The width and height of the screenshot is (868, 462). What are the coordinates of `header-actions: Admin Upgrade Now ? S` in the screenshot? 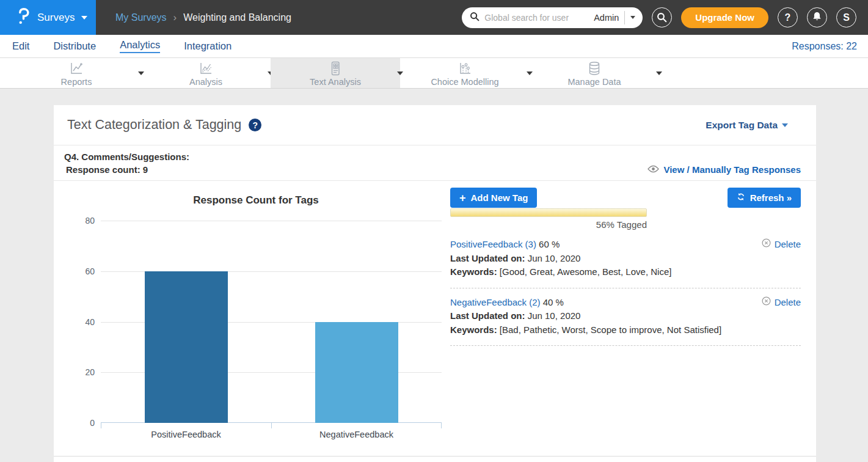 It's located at (665, 18).